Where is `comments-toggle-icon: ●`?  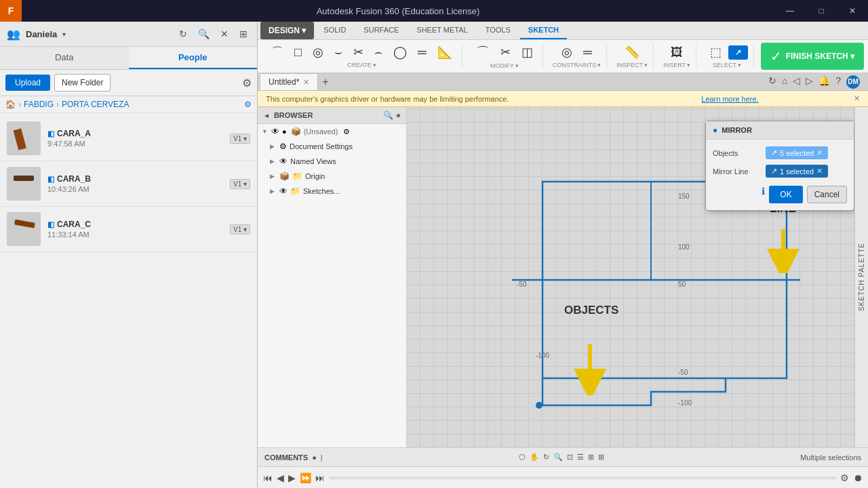 comments-toggle-icon: ● is located at coordinates (315, 458).